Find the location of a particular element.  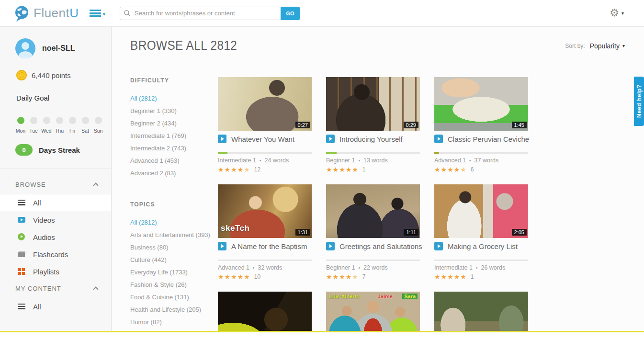

progress-bar is located at coordinates (373, 260).